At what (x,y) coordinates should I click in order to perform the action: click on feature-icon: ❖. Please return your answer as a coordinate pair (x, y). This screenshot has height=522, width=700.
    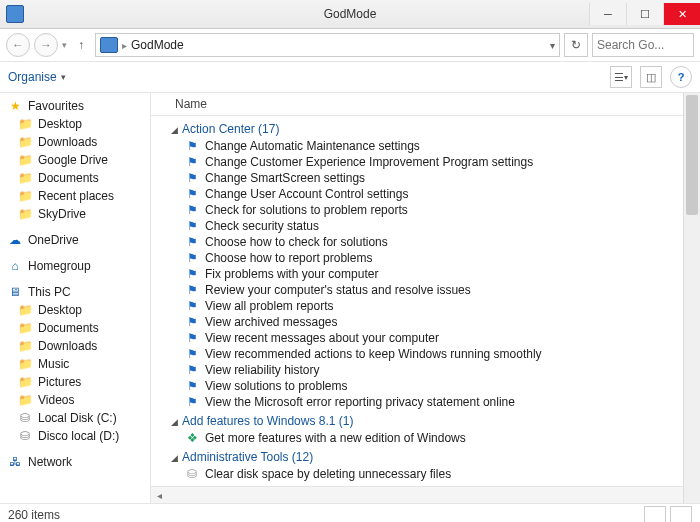
    Looking at the image, I should click on (192, 438).